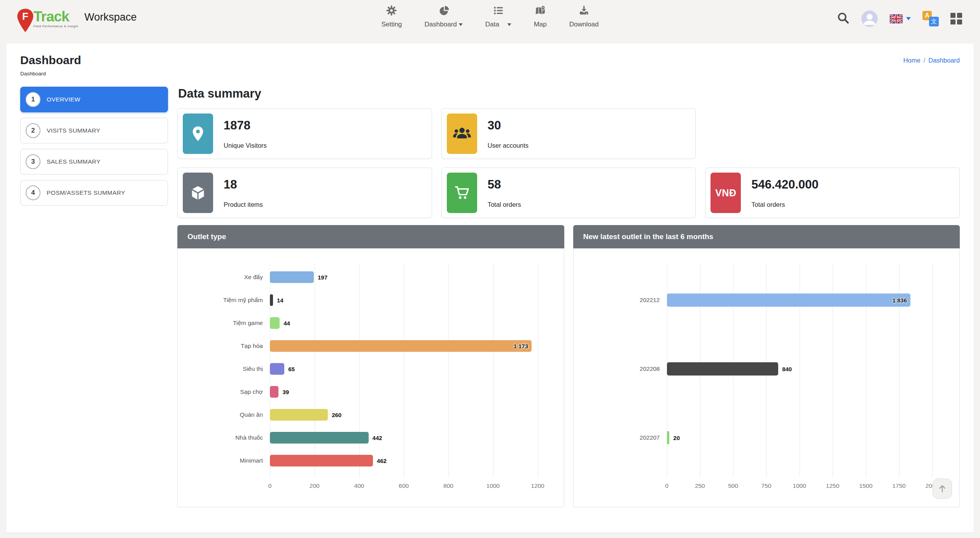 This screenshot has width=980, height=538. Describe the element at coordinates (620, 369) in the screenshot. I see `category-label: 202208` at that location.